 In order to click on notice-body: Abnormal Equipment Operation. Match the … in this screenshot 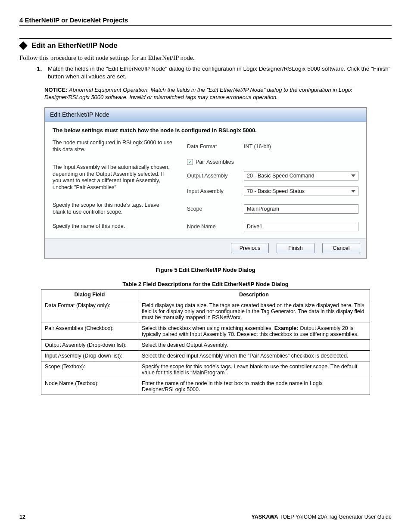, I will do `click(198, 93)`.